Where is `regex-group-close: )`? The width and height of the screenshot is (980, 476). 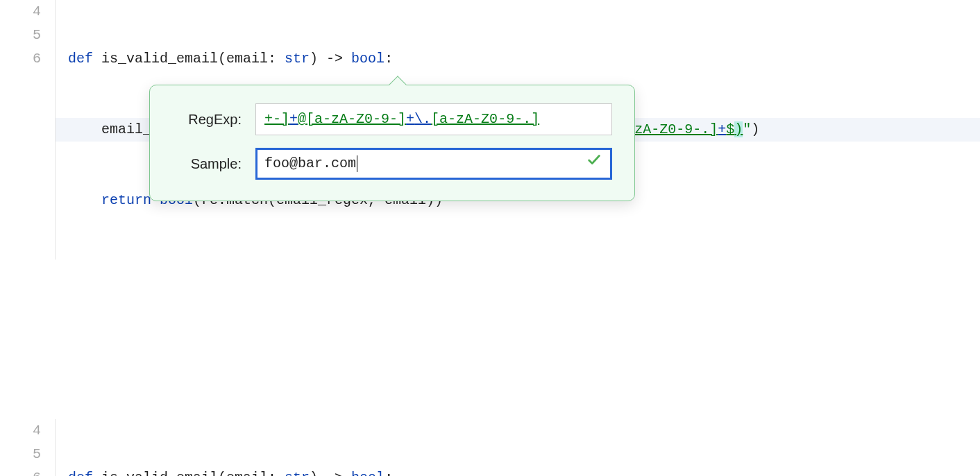 regex-group-close: ) is located at coordinates (738, 129).